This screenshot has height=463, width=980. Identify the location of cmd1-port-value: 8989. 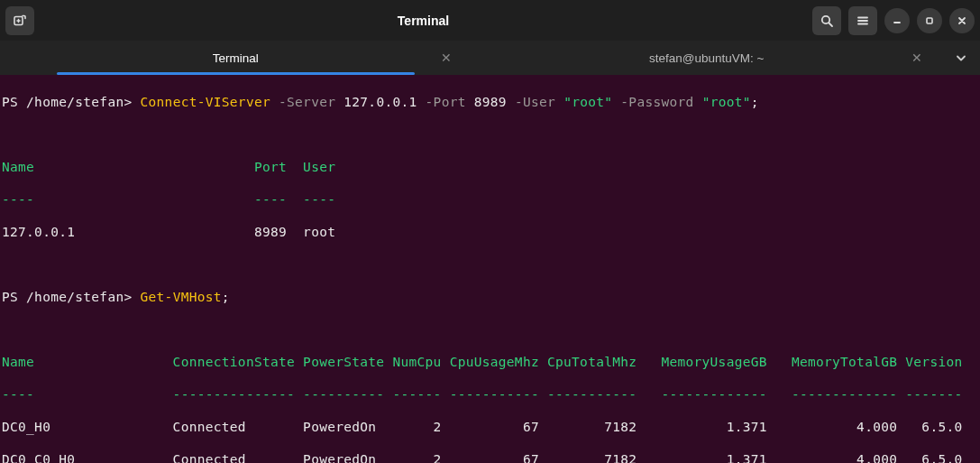
(490, 102).